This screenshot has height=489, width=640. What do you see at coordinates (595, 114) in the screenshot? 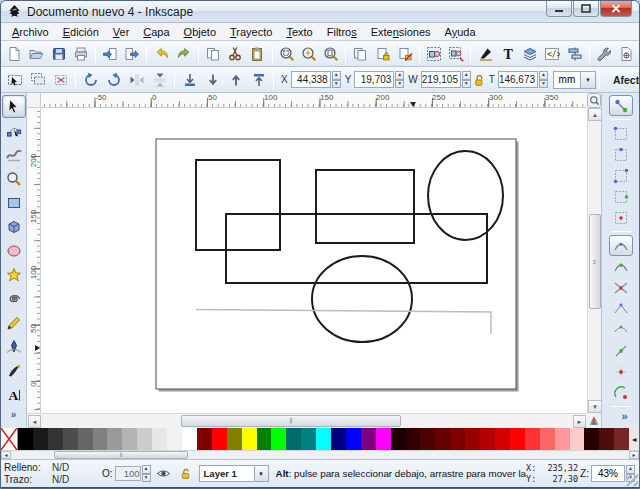
I see `scroll-up-icon: ▲` at bounding box center [595, 114].